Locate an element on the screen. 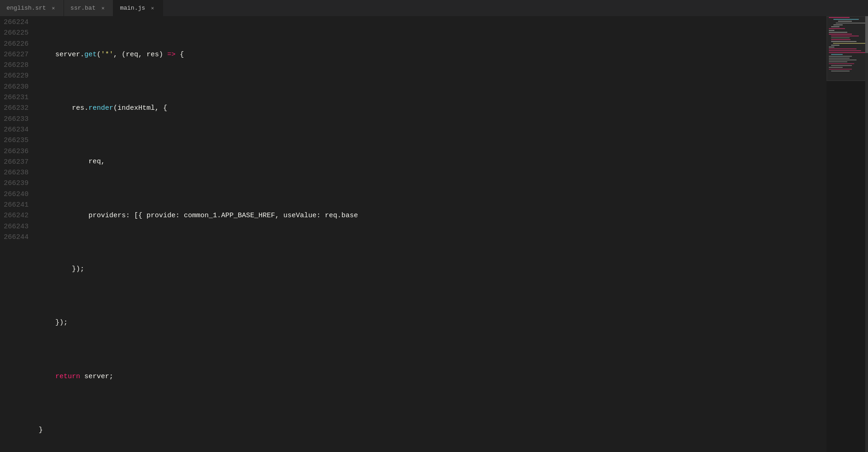 The width and height of the screenshot is (868, 452). line-num-266232: 266232 is located at coordinates (14, 108).